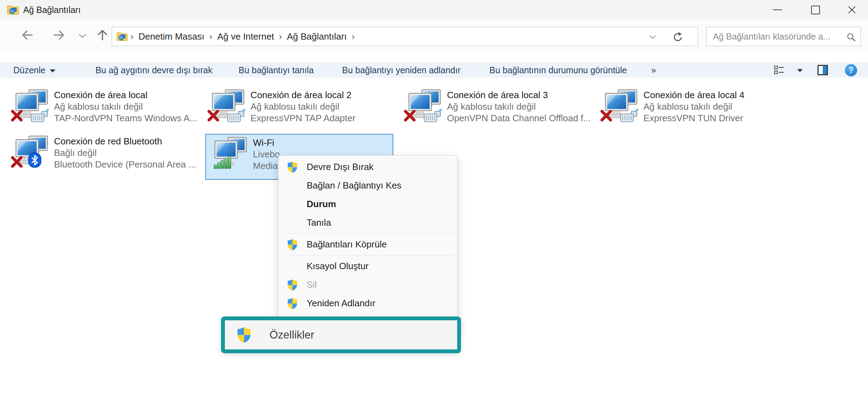 The height and width of the screenshot is (396, 868). Describe the element at coordinates (368, 303) in the screenshot. I see `menu-item-rename: Yeniden Adlandır` at that location.